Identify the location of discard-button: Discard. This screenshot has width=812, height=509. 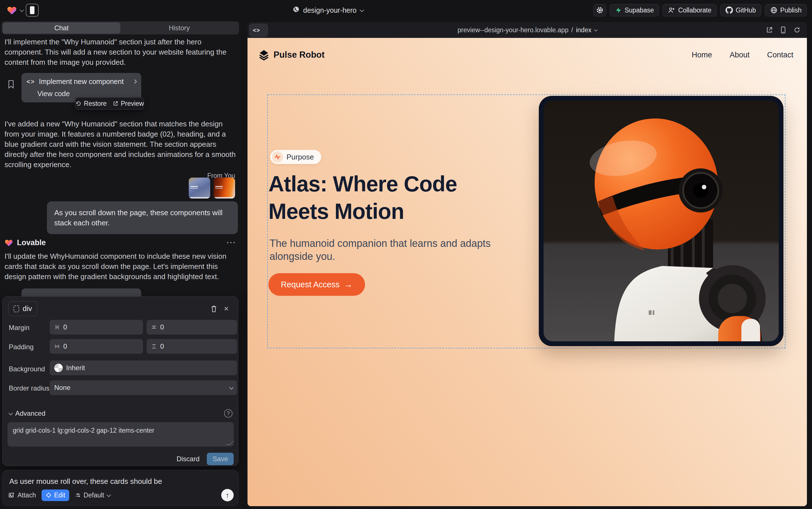
(188, 459).